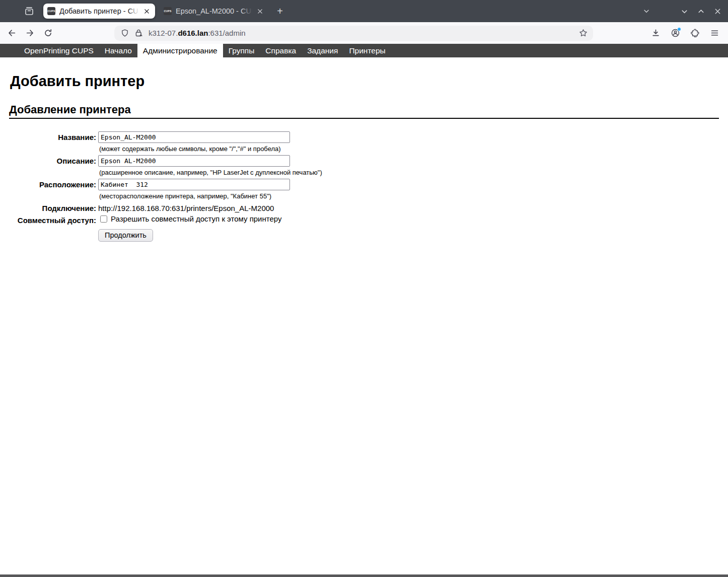 The width and height of the screenshot is (728, 577). Describe the element at coordinates (583, 33) in the screenshot. I see `bookmark-star-icon` at that location.